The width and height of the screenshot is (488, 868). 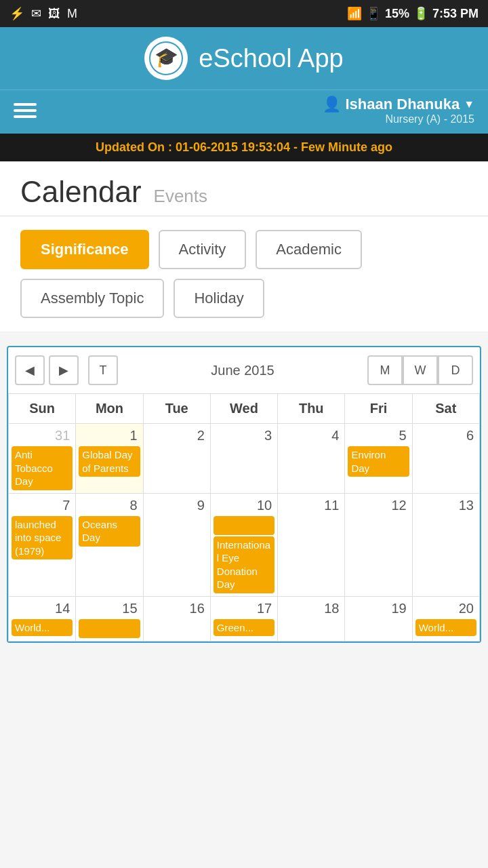 What do you see at coordinates (42, 538) in the screenshot?
I see `event-badge: launched into space (1979)` at bounding box center [42, 538].